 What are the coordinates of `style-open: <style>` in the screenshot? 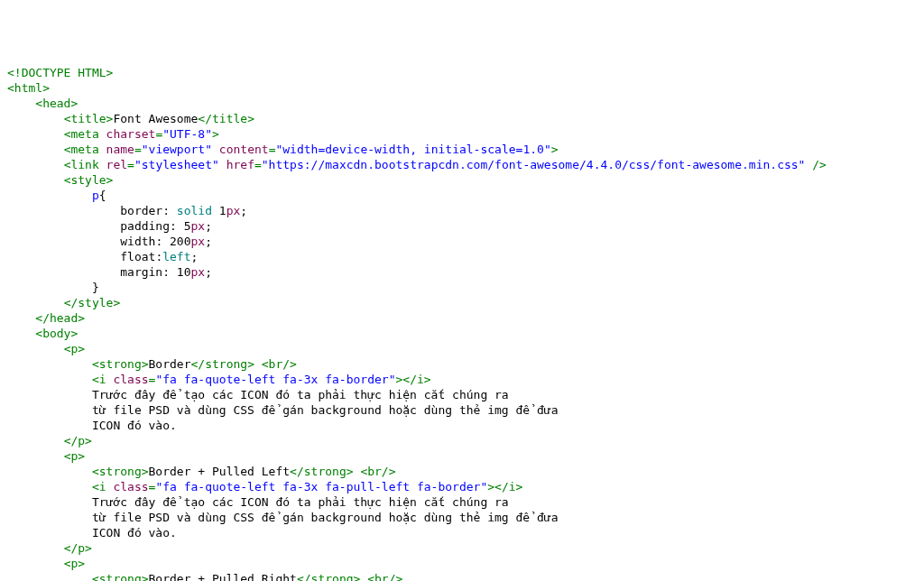 It's located at (88, 180).